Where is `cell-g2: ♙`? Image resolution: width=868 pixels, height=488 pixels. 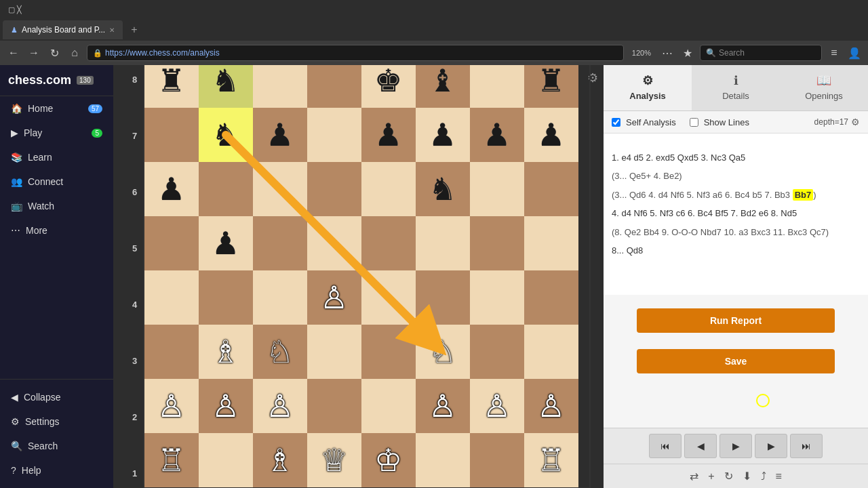 cell-g2: ♙ is located at coordinates (497, 406).